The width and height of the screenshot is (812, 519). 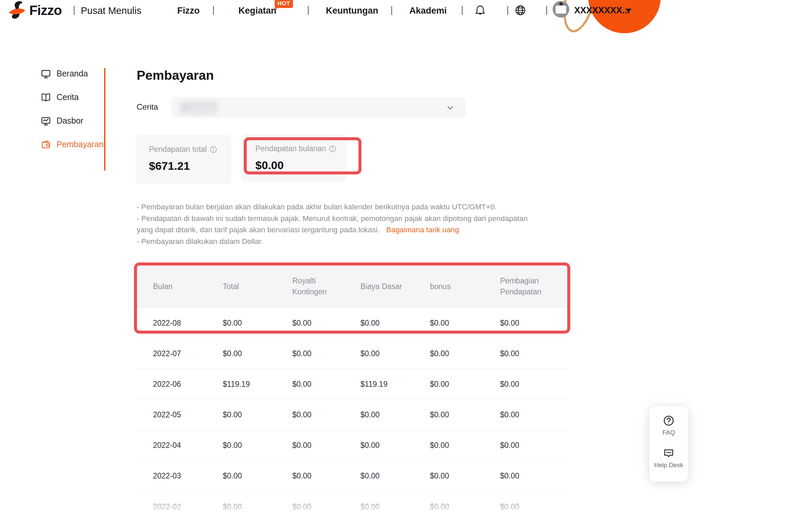 What do you see at coordinates (352, 446) in the screenshot?
I see `table-row: 2022-04$0.00$0.00$0.00$0.00$0.00` at bounding box center [352, 446].